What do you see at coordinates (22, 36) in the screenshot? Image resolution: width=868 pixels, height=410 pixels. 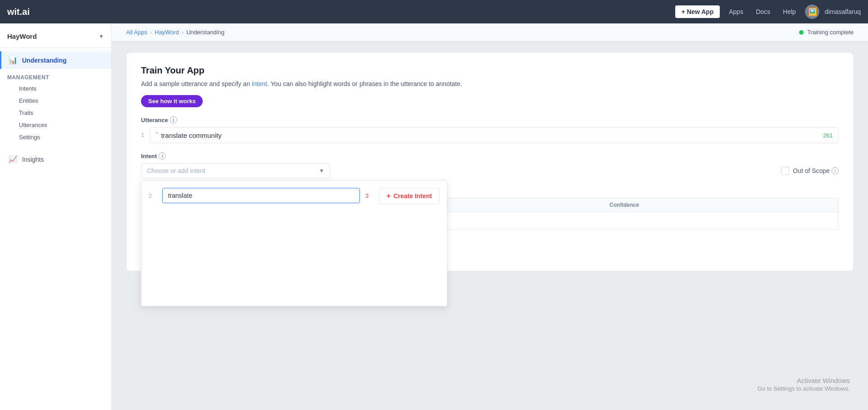 I see `app-selector-name: HayWord` at bounding box center [22, 36].